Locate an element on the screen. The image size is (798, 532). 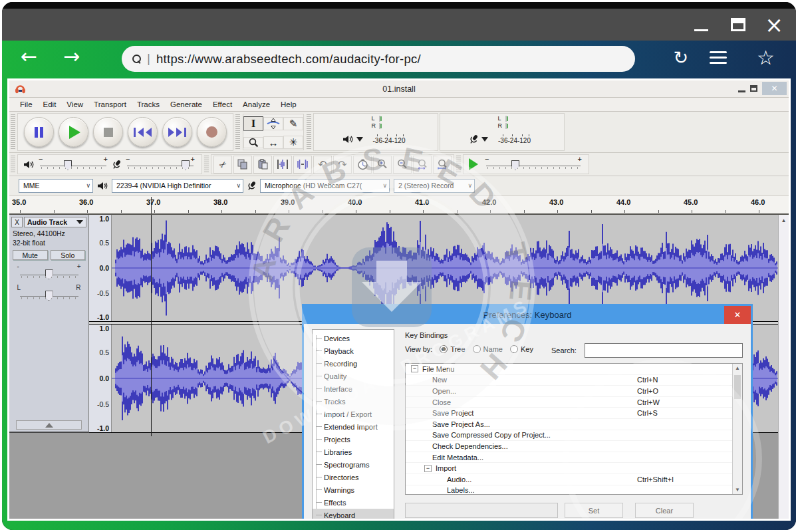
recording-meter: LR -36-24-120 is located at coordinates (502, 132).